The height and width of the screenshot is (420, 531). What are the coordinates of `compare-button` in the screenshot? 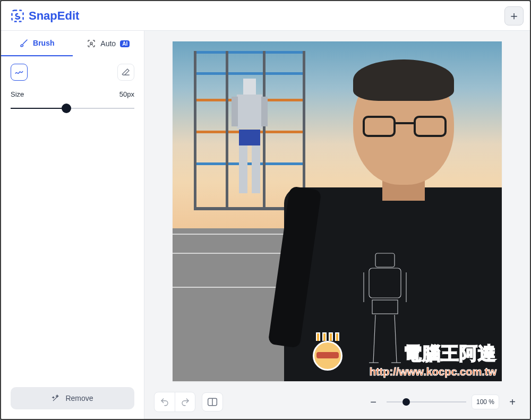 It's located at (212, 402).